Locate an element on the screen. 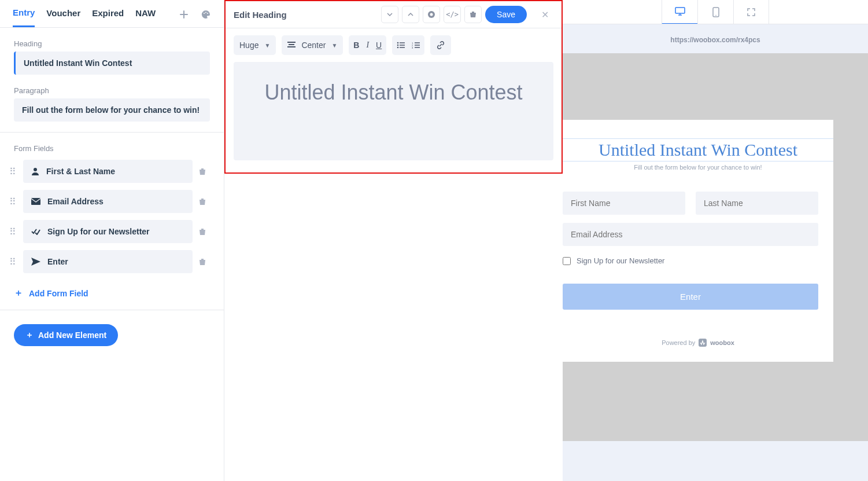 This screenshot has height=481, width=868. underline-button: U is located at coordinates (379, 45).